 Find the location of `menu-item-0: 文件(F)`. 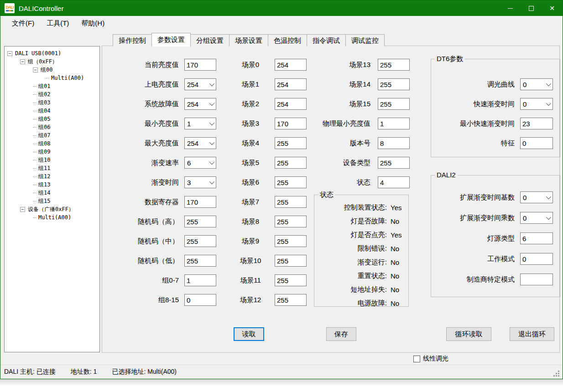

menu-item-0: 文件(F) is located at coordinates (23, 24).